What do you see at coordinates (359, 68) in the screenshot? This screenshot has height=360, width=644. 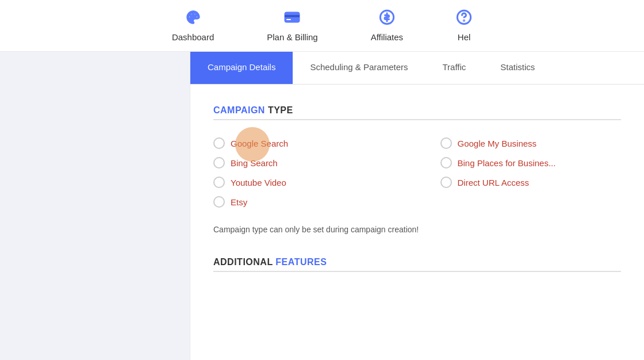 I see `tab-scheduling: Scheduling & Parameters` at bounding box center [359, 68].